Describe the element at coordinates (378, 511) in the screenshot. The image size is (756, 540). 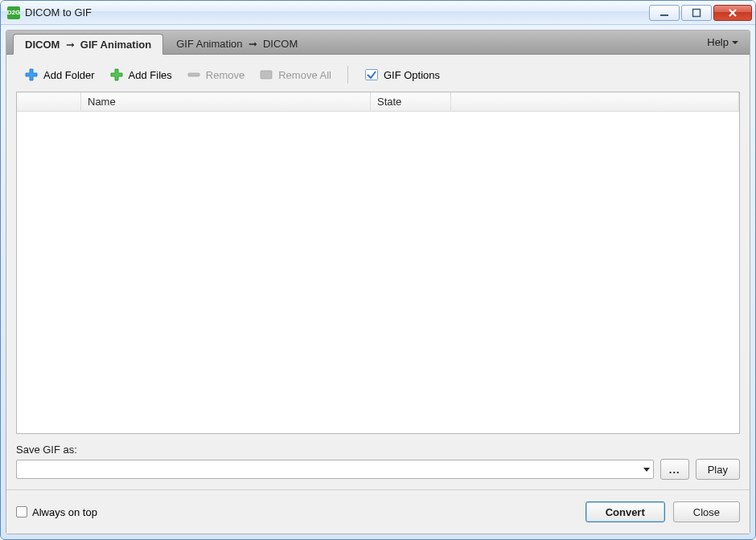
I see `footer: Always on top Convert Close` at that location.